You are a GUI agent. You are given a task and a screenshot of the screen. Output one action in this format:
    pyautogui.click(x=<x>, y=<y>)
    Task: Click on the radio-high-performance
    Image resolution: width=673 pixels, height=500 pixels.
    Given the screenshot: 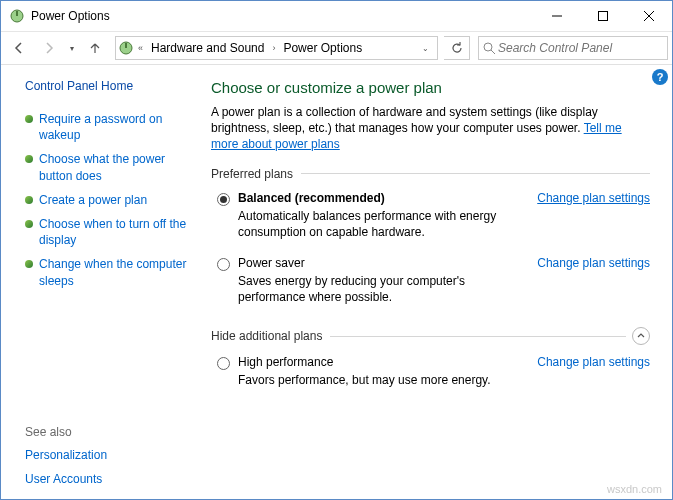 What is the action you would take?
    pyautogui.click(x=224, y=364)
    